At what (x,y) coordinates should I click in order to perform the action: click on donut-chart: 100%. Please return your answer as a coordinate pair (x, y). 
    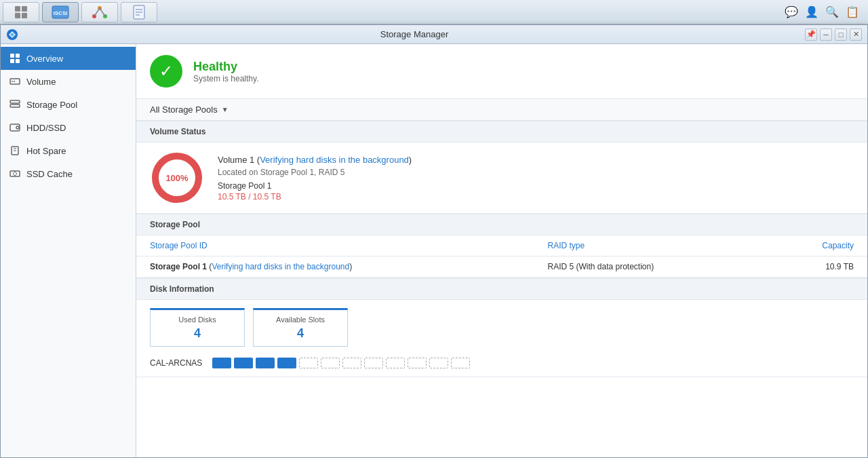
    Looking at the image, I should click on (177, 178).